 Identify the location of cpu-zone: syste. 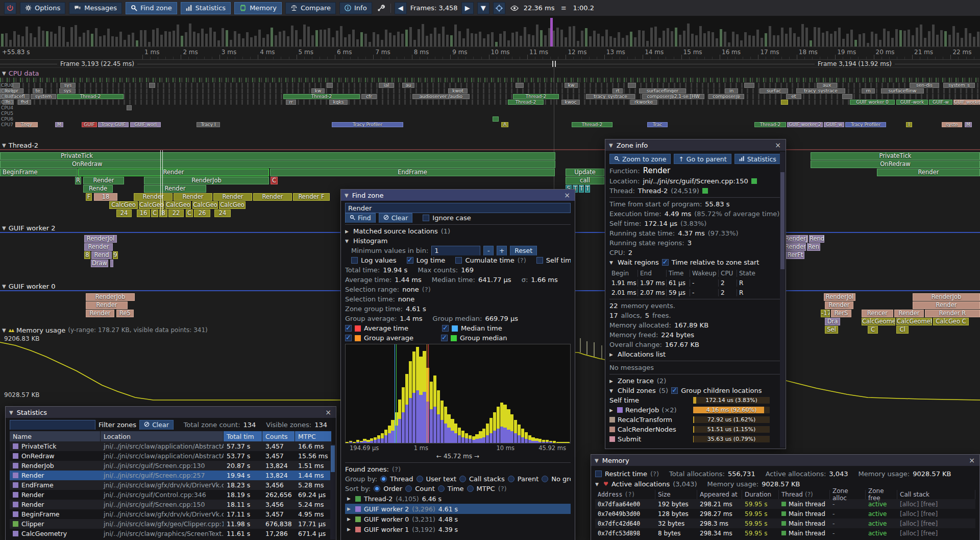
(952, 125).